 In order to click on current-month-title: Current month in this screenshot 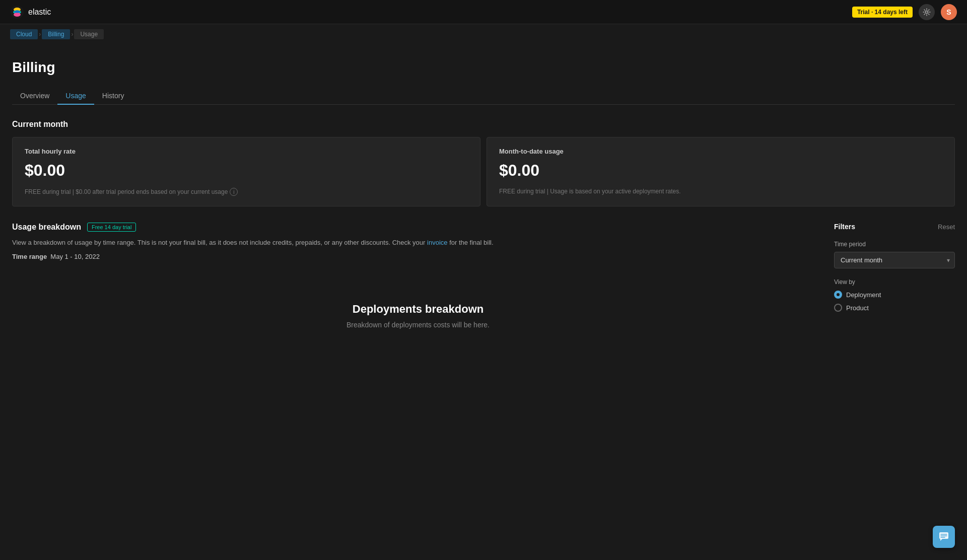, I will do `click(484, 124)`.